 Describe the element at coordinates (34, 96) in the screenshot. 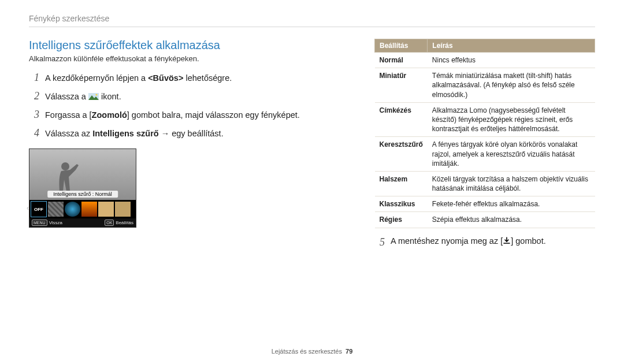

I see `step-number: 2` at that location.